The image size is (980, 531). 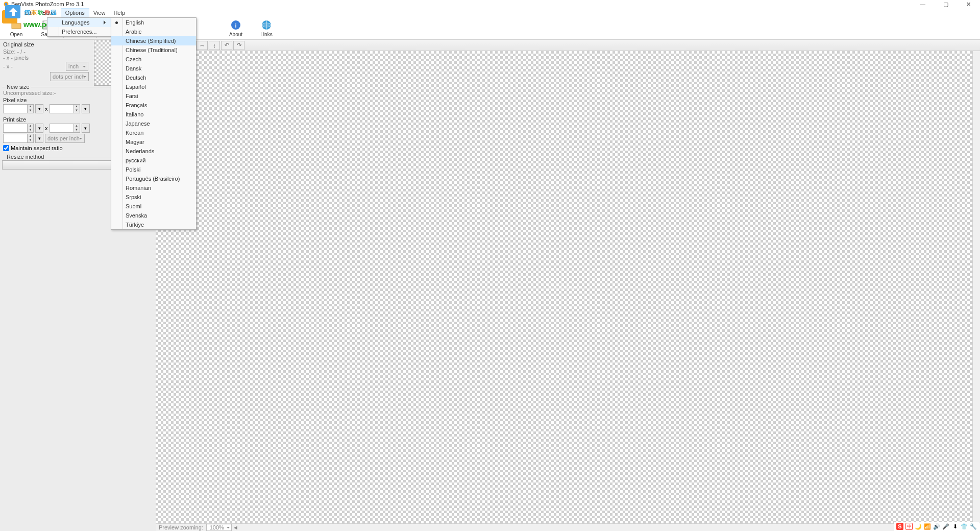 What do you see at coordinates (12, 13) in the screenshot?
I see `menu-file: File` at bounding box center [12, 13].